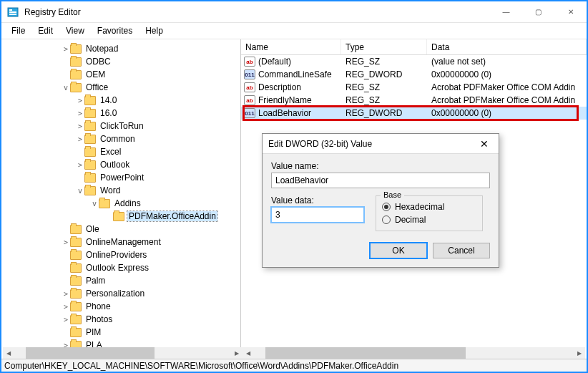  Describe the element at coordinates (381, 180) in the screenshot. I see `valuename-field: LoadBehavior` at that location.